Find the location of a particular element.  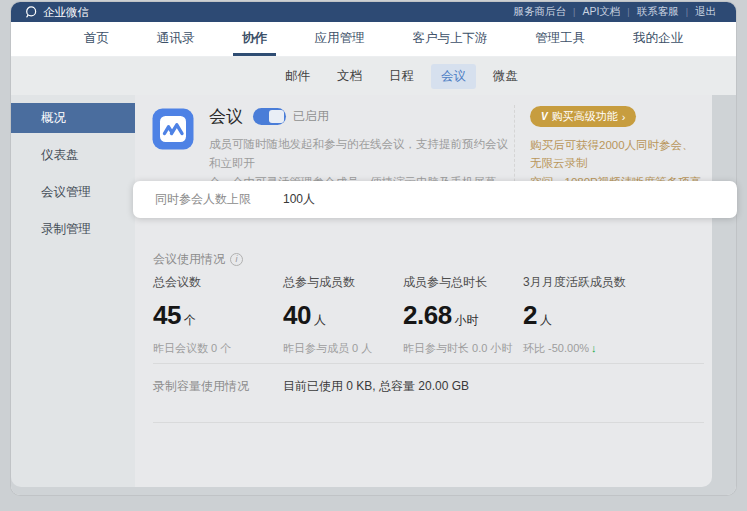

stat-subtext: 昨日参与时长 0.0 小时 is located at coordinates (463, 348).